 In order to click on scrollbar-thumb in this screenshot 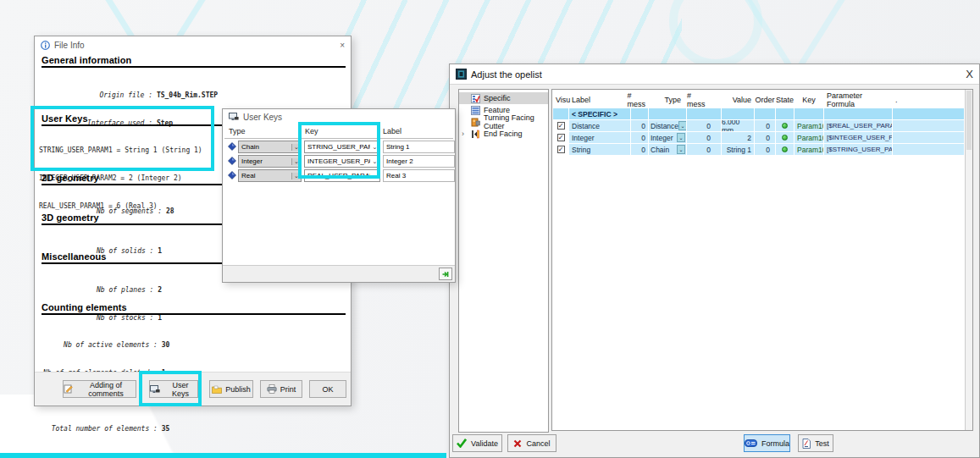, I will do `click(969, 120)`.